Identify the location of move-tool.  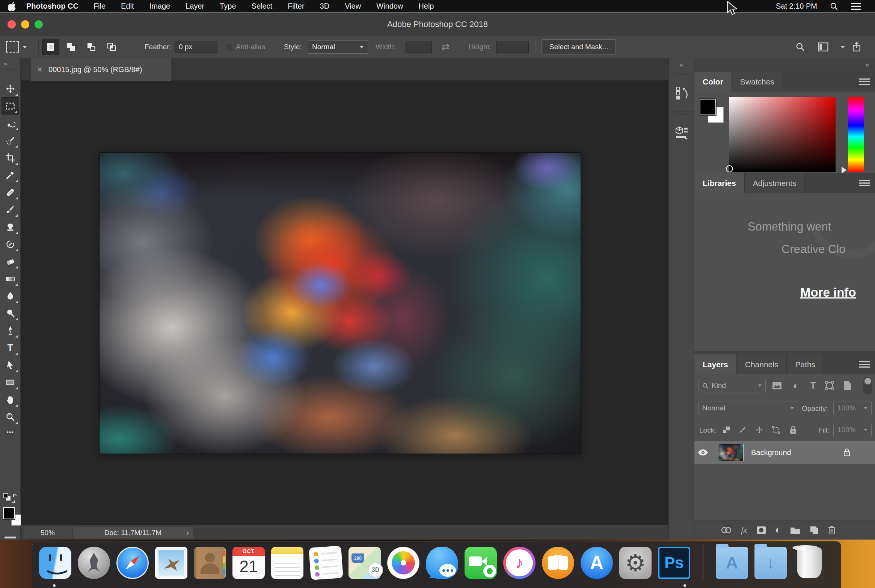
(11, 89).